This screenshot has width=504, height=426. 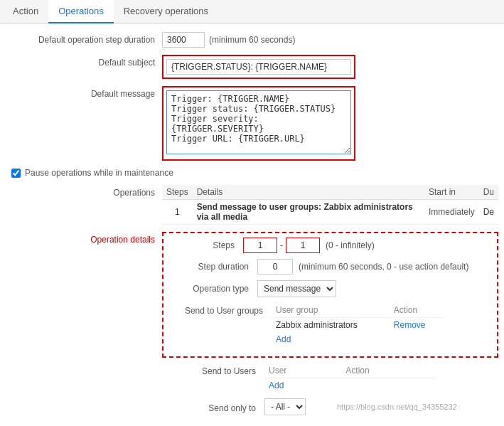 What do you see at coordinates (331, 326) in the screenshot?
I see `ug-row-group: Zabbix administrators` at bounding box center [331, 326].